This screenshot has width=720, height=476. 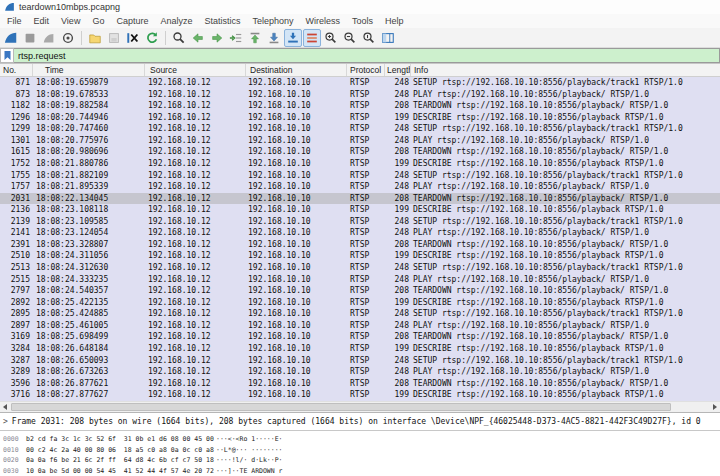 What do you see at coordinates (360, 222) in the screenshot?
I see `packet-row: 213918:08:23.109585192.168.10.12192.168.…` at bounding box center [360, 222].